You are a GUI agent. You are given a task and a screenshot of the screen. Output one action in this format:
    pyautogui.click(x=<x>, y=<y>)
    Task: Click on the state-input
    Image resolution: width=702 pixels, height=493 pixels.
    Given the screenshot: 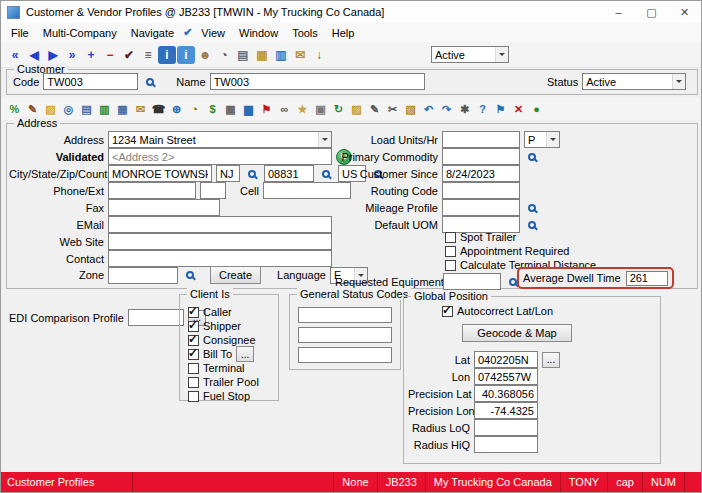 What is the action you would take?
    pyautogui.click(x=228, y=174)
    